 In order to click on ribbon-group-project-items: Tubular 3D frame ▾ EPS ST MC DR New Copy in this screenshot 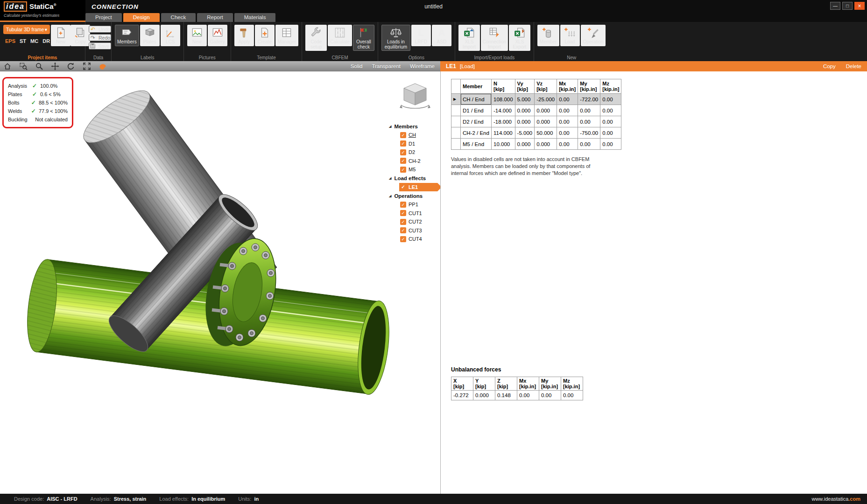, I will do `click(43, 42)`.